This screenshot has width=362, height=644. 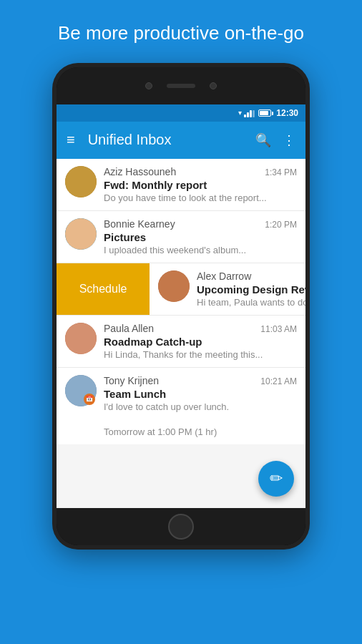 I want to click on email-preview: Hi Linda, Thanks for the meeting this..., so click(x=200, y=355).